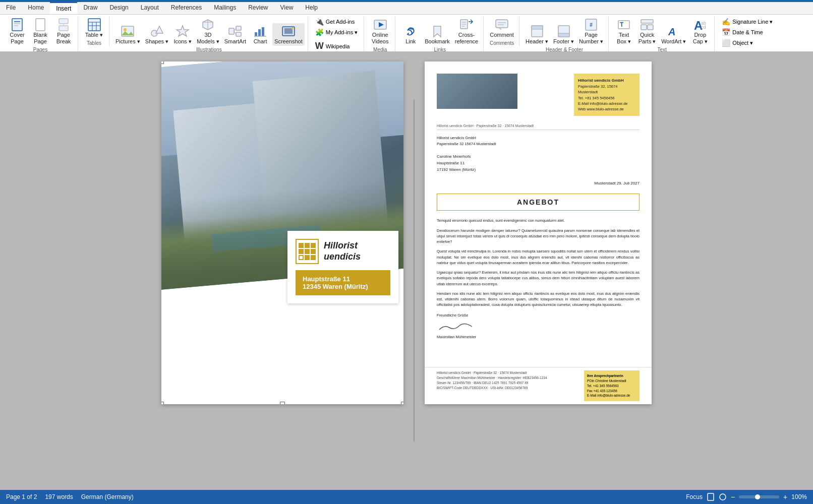 The image size is (813, 504). What do you see at coordinates (40, 25) in the screenshot?
I see `blank-page-icon` at bounding box center [40, 25].